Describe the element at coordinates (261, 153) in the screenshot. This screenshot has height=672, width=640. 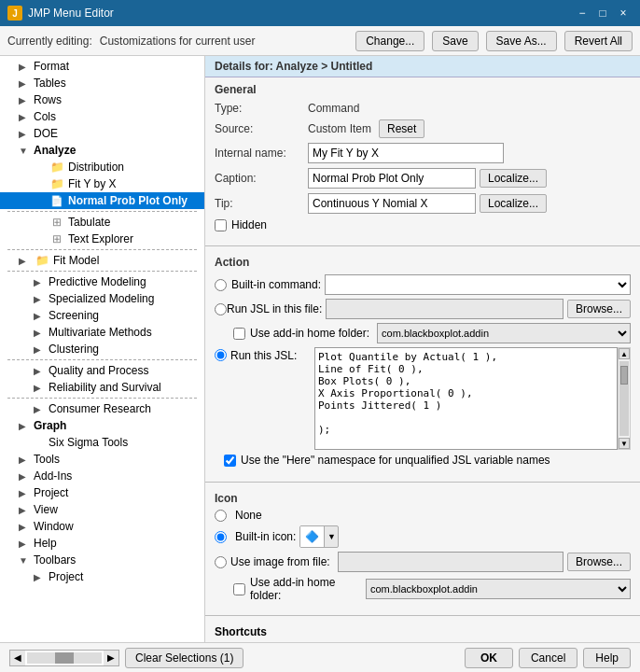
I see `internal-name-label: Internal name:` at that location.